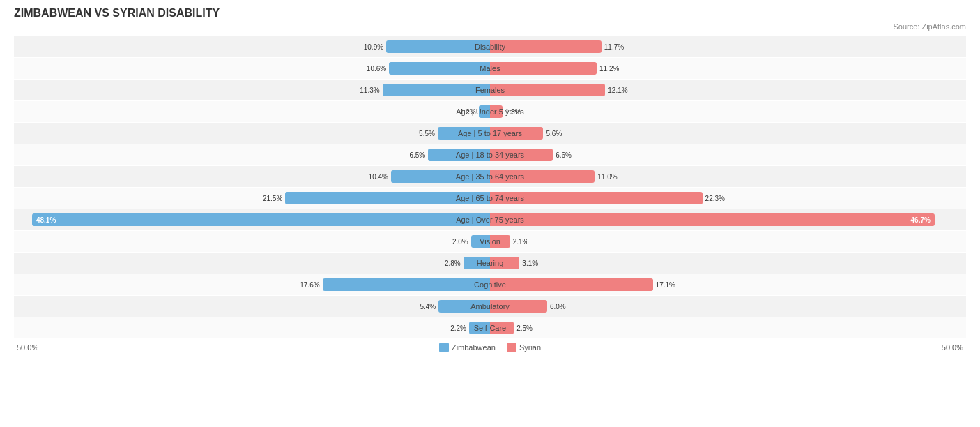 The image size is (980, 427). Describe the element at coordinates (474, 347) in the screenshot. I see `legend-zimbabwean-label: Zimbabwean` at that location.